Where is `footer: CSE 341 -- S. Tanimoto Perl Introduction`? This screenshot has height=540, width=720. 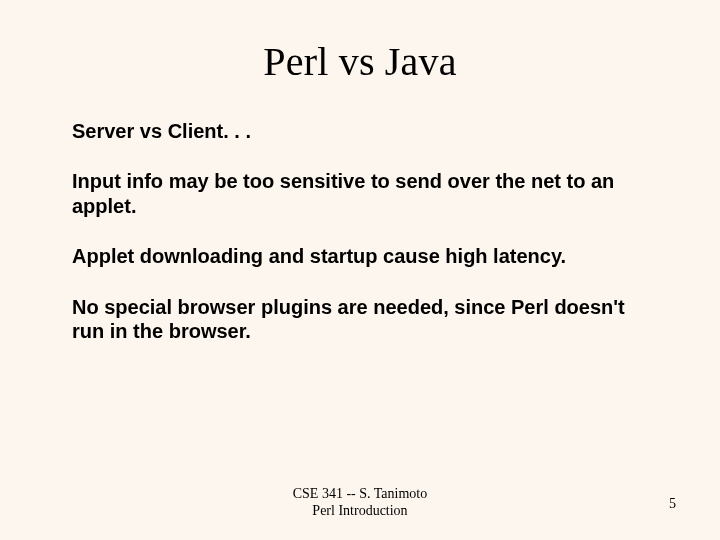
footer: CSE 341 -- S. Tanimoto Perl Introduction is located at coordinates (360, 503).